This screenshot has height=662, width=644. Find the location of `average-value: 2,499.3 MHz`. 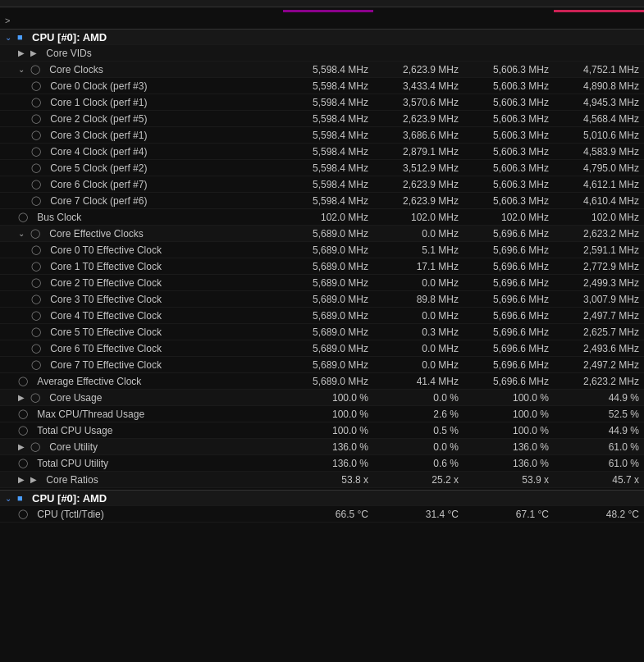

average-value: 2,499.3 MHz is located at coordinates (594, 283).